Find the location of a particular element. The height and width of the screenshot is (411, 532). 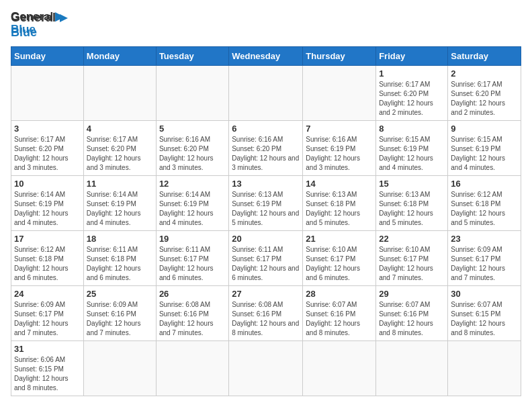

calendar-week-3: 17Sunrise: 6:12 AM Sunset: 6:18 PM Dayli… is located at coordinates (266, 259).